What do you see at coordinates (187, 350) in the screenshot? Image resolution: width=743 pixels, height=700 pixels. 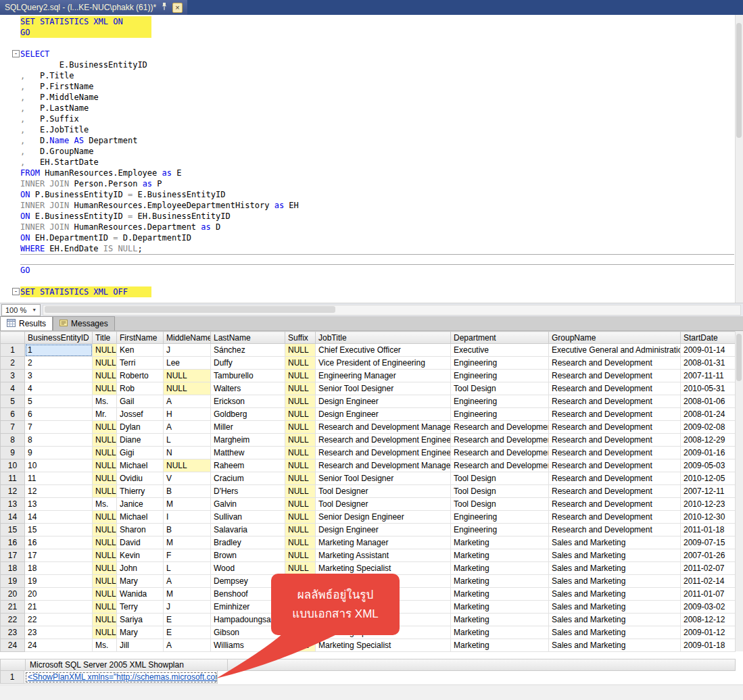 I see `cell: J` at bounding box center [187, 350].